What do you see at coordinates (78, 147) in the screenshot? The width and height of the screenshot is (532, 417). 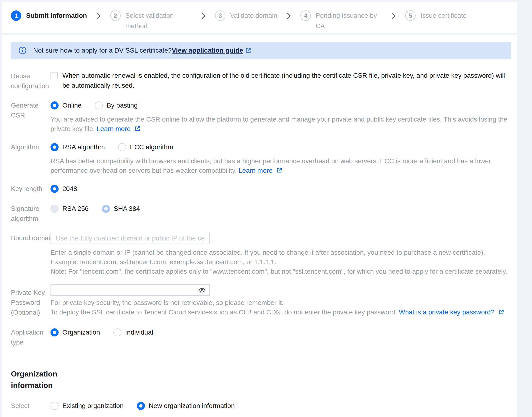 I see `rsa-algorithm-option: RSA algorithm` at bounding box center [78, 147].